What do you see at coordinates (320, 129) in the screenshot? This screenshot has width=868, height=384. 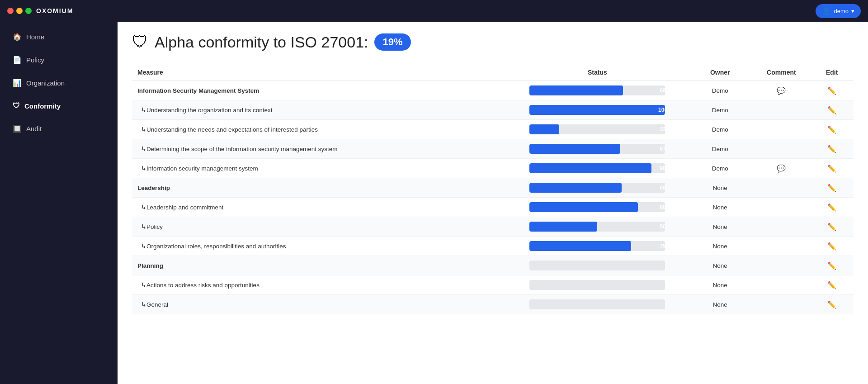 I see `cell-measure: ↳Understanding the needs and expectation…` at bounding box center [320, 129].